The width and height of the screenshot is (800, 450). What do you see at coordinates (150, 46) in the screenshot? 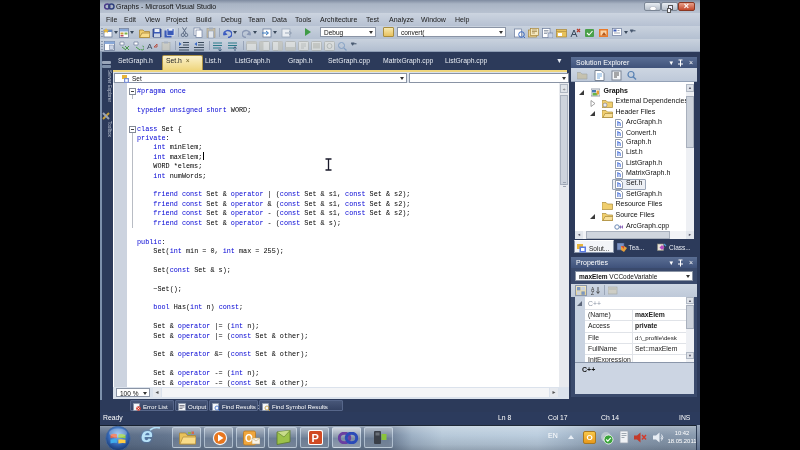
I see `svg-text: A` at bounding box center [150, 46].